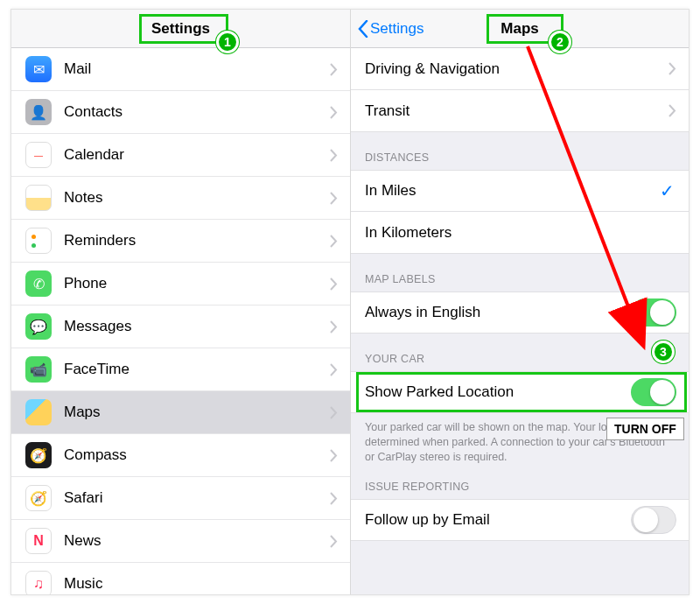 The width and height of the screenshot is (700, 604). What do you see at coordinates (520, 29) in the screenshot?
I see `right-title: Maps` at bounding box center [520, 29].